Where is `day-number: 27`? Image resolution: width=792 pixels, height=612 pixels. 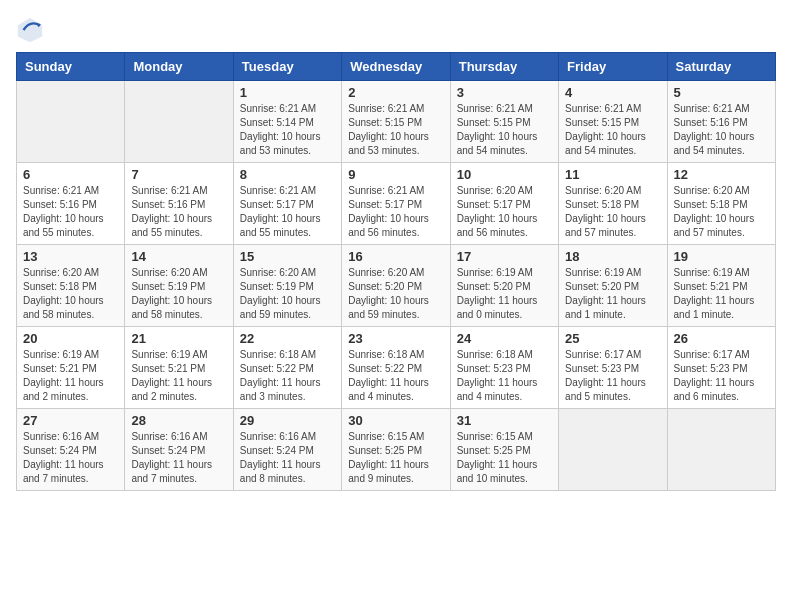
day-number: 27 is located at coordinates (70, 420).